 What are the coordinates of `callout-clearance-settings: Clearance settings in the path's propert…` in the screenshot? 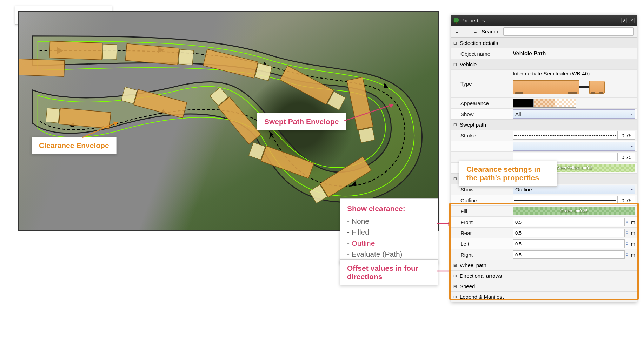 It's located at (508, 174).